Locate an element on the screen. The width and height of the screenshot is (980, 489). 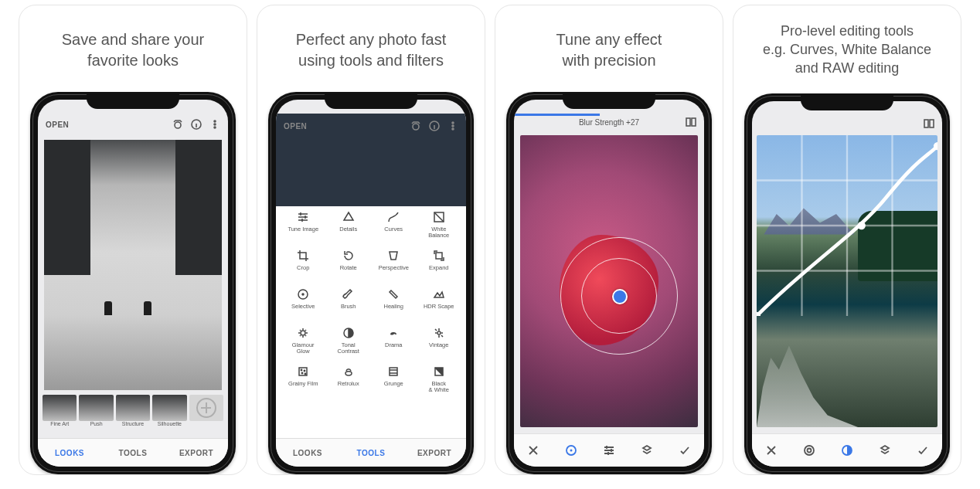
tool-details: Details is located at coordinates (349, 229).